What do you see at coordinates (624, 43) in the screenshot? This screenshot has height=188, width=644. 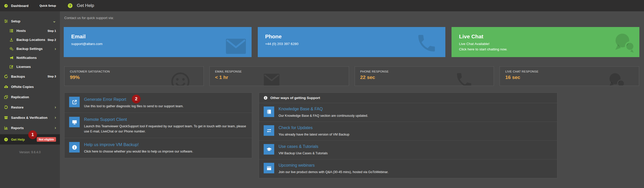 I see `chat-bubbles-icon` at bounding box center [624, 43].